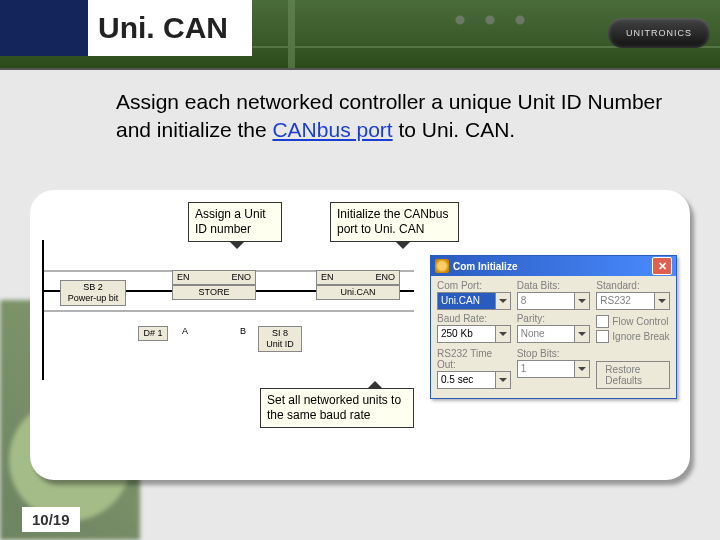  I want to click on label-rstimeout: RS232 Time Out:, so click(474, 359).